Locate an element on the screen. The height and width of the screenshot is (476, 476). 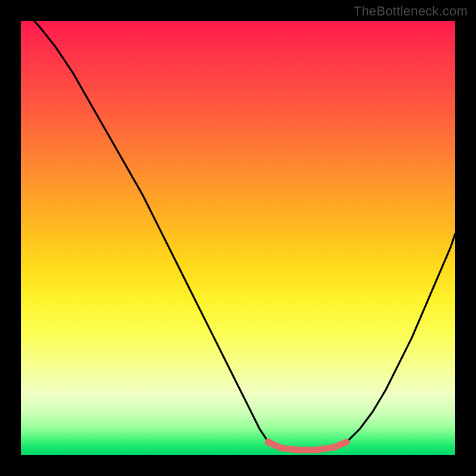
series-highlight-bottom is located at coordinates (307, 446).